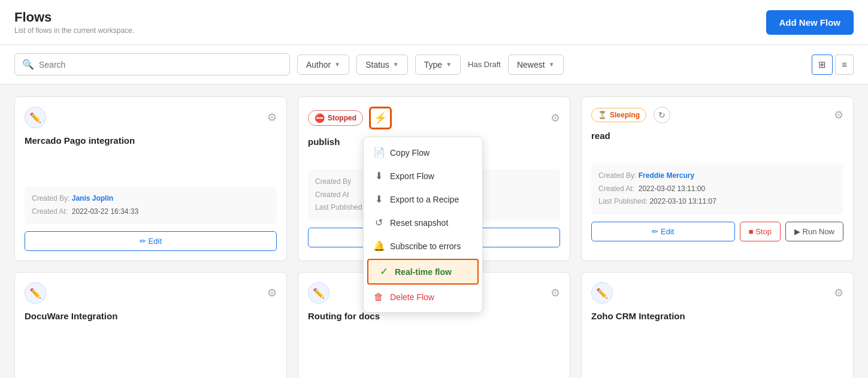  I want to click on dropdown-item-subscribe-errors: 🔔 Subscribe to errors, so click(423, 246).